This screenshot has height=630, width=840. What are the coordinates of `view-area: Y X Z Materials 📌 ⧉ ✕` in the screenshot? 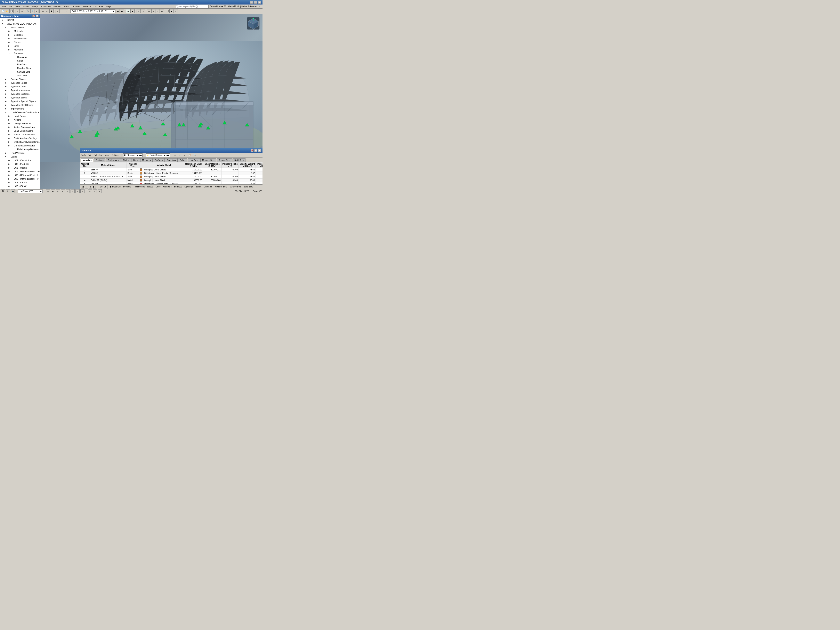 It's located at (151, 101).